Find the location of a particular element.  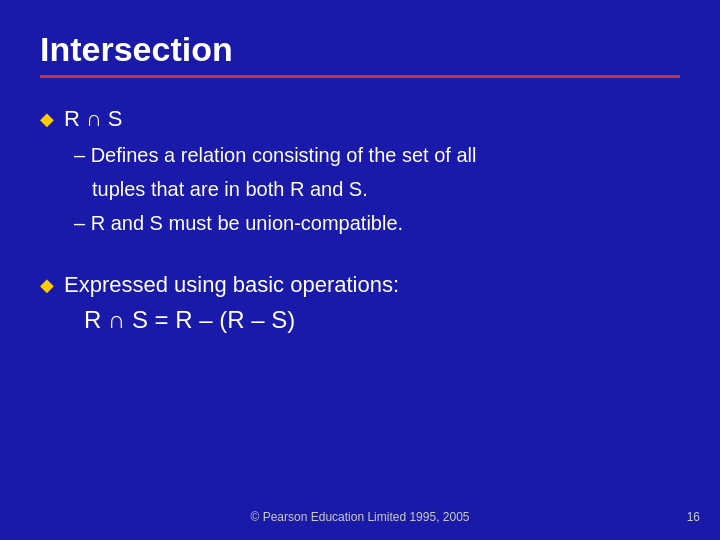

r-label: R is located at coordinates (72, 119).